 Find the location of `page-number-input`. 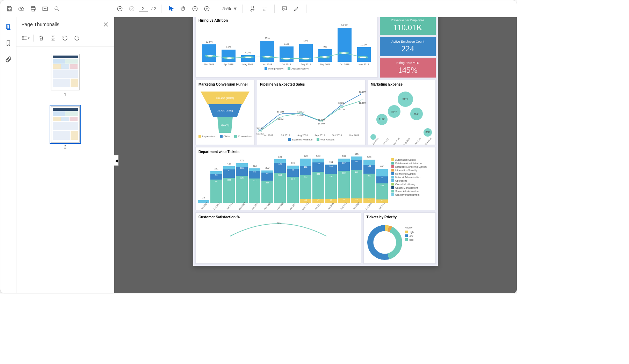

page-number-input is located at coordinates (143, 9).